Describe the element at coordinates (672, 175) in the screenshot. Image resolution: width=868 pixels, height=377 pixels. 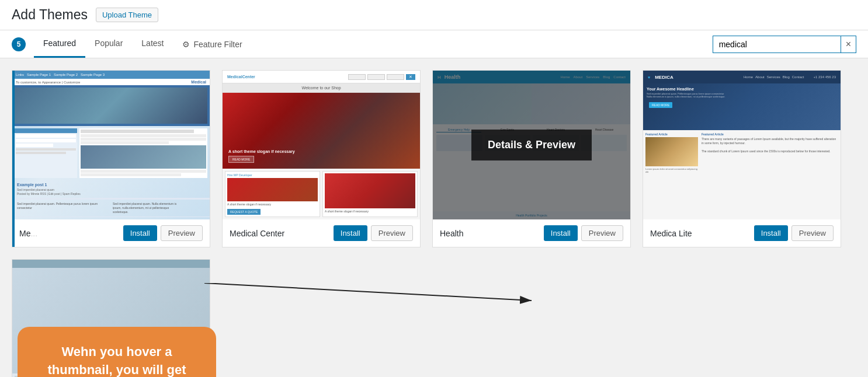
I see `medica-left: Featured Article Lorem ipsum dolor sit a…` at that location.